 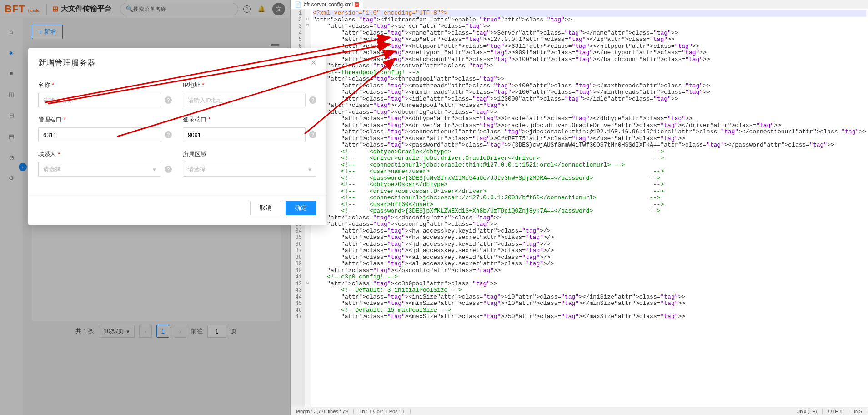 What do you see at coordinates (298, 5) in the screenshot?
I see `file-icon: 📄` at bounding box center [298, 5].